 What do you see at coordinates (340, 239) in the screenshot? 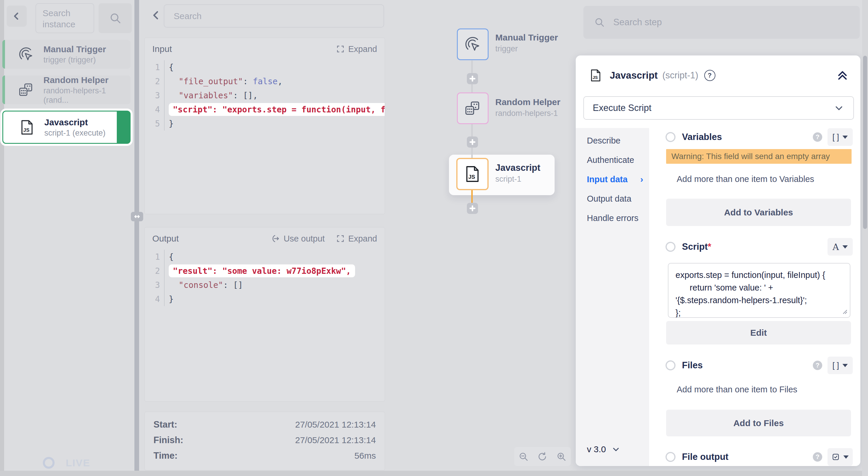
I see `expand-icon` at bounding box center [340, 239].